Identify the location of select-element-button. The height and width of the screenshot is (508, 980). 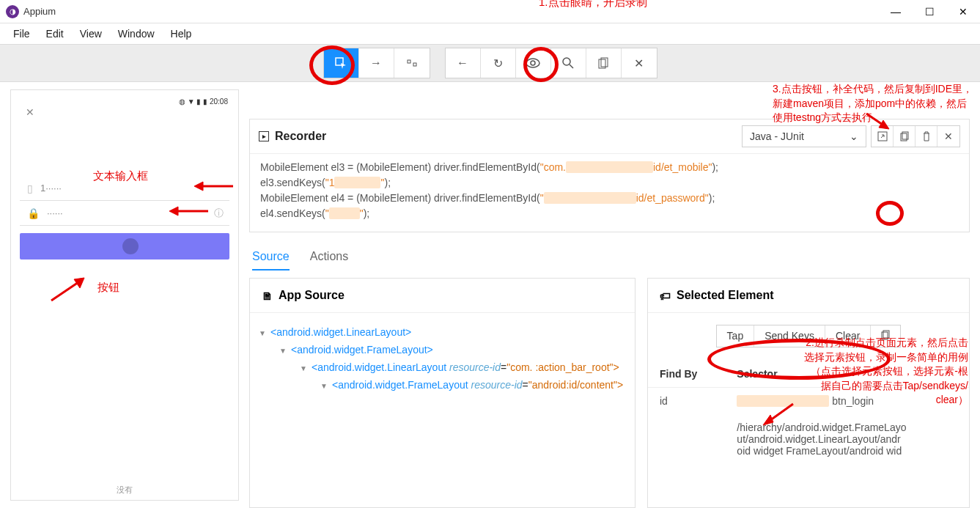
(342, 63).